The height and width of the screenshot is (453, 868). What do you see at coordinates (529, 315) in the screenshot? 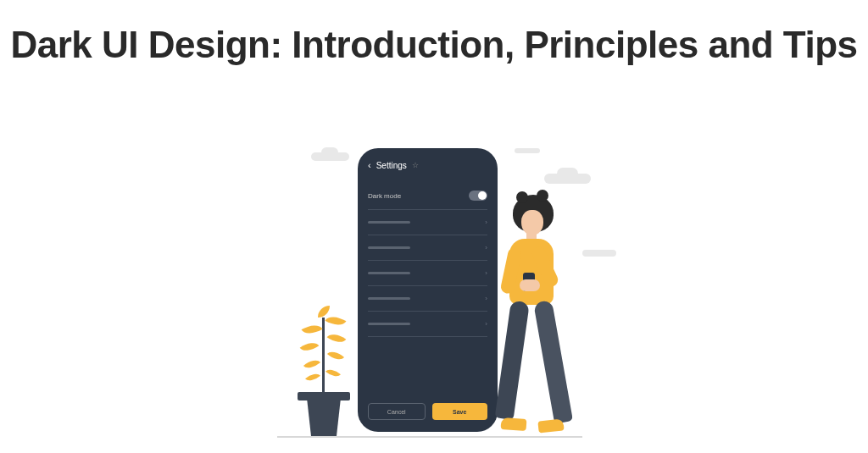
I see `person-illustration` at bounding box center [529, 315].